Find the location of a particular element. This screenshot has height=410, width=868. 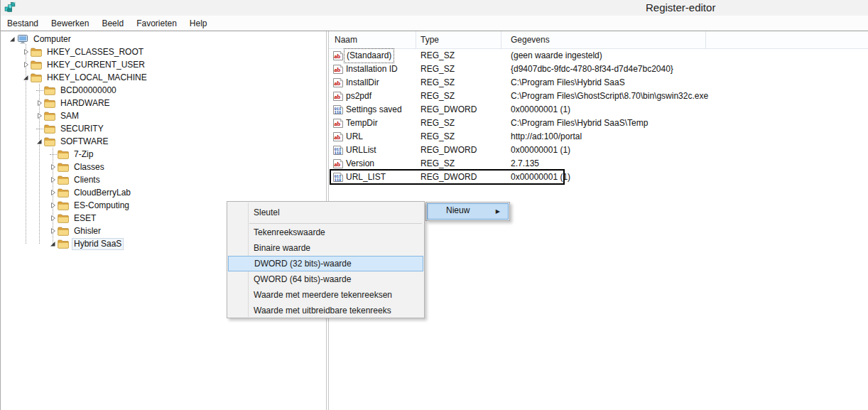

tree-item-7-zip: 7-Zip is located at coordinates (163, 154).